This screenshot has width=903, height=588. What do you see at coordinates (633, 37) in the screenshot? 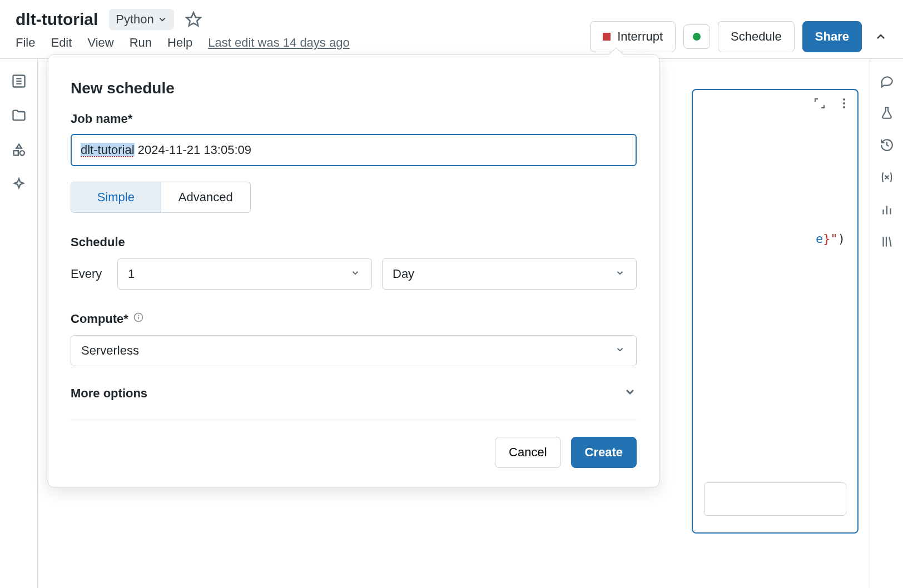
I see `interrupt-button: Interrupt` at bounding box center [633, 37].